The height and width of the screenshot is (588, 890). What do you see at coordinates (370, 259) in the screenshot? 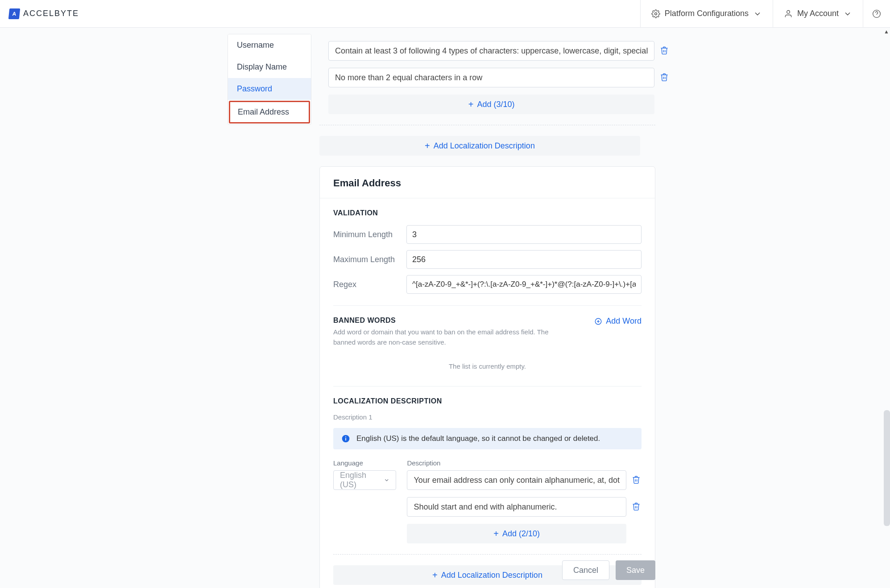
I see `maximum-length-label: Maximum Length` at bounding box center [370, 259].